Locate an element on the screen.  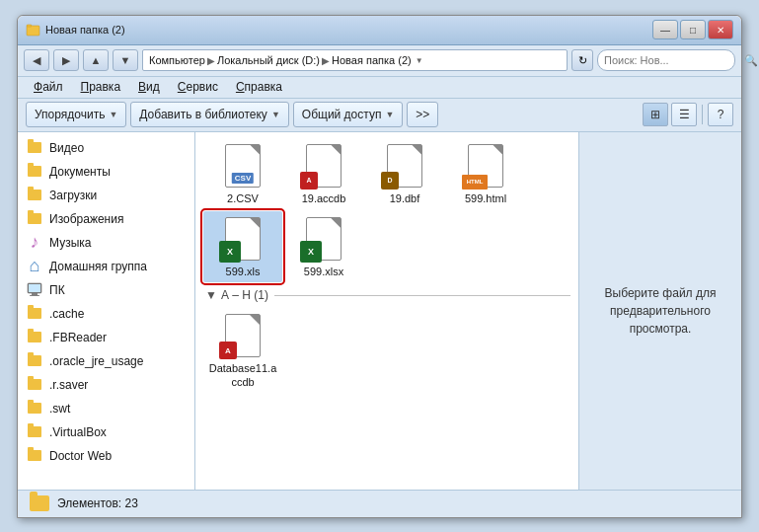
sidebar-item-rsaver: .r.saver is located at coordinates (107, 385).